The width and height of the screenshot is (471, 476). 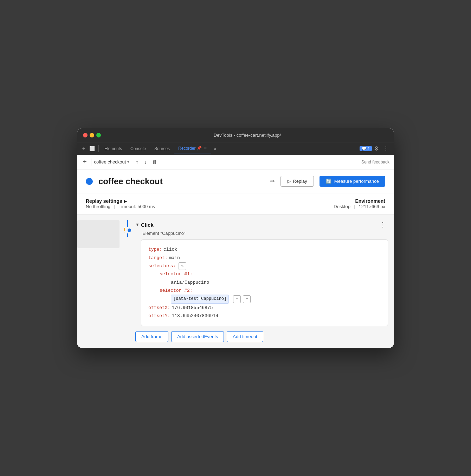 I want to click on timeout-value: Timeout: 5000 ms, so click(x=138, y=207).